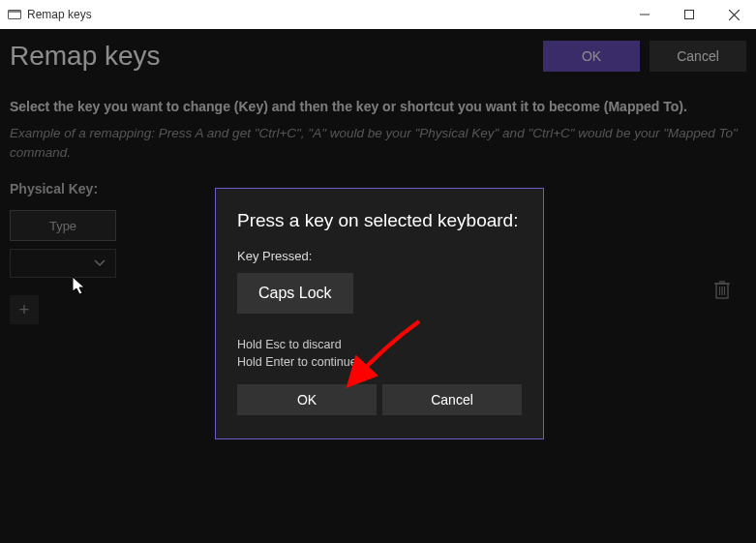 The height and width of the screenshot is (543, 756). I want to click on type-button: Type, so click(63, 226).